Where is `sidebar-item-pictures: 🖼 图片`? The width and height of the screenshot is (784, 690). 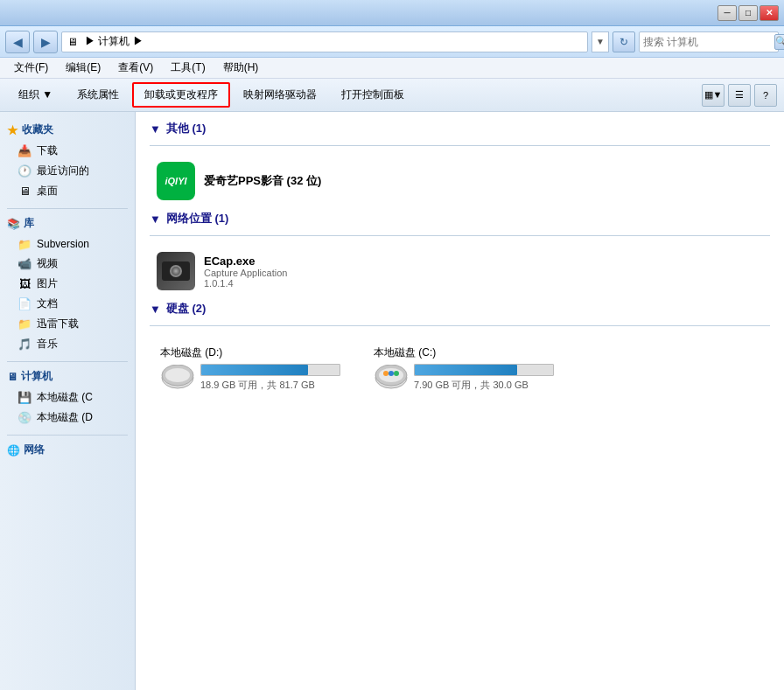 sidebar-item-pictures: 🖼 图片 is located at coordinates (67, 283).